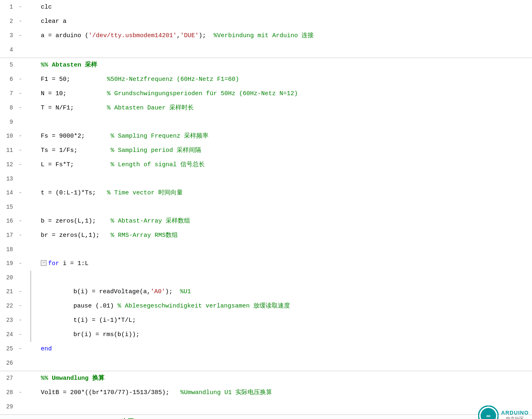 The width and height of the screenshot is (532, 419). Describe the element at coordinates (503, 412) in the screenshot. I see `watermark: ∞ ARDUINO 中文社区` at that location.